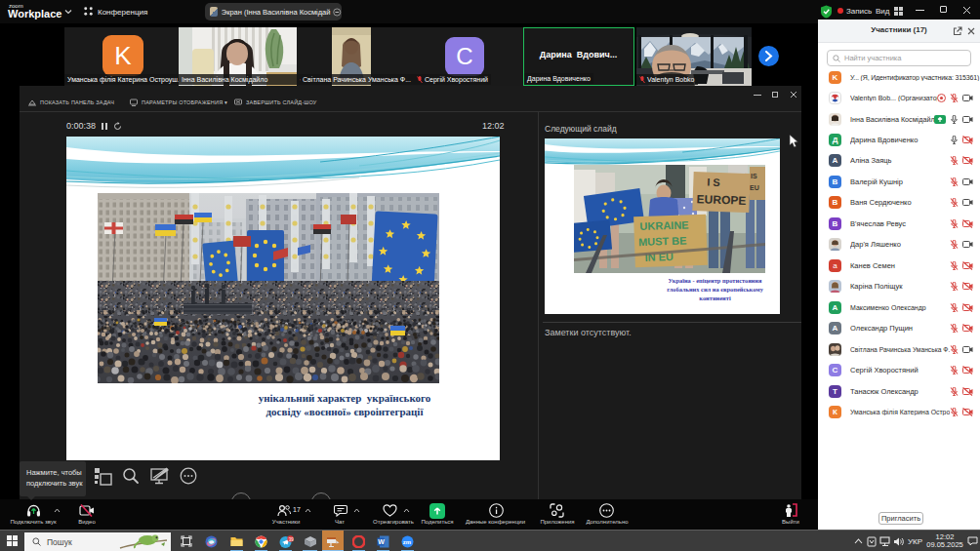 The image size is (980, 551). Describe the element at coordinates (720, 200) in the screenshot. I see `svg-text: EUROPE` at that location.